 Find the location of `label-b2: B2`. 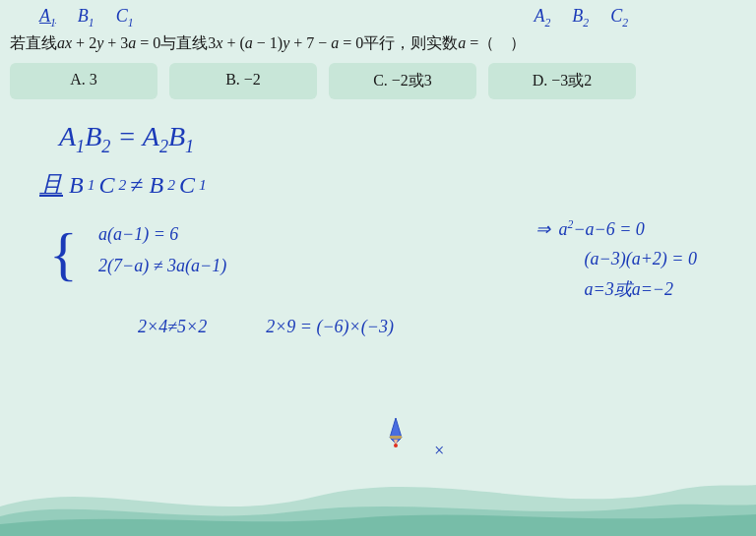

label-b2: B2 is located at coordinates (581, 18).